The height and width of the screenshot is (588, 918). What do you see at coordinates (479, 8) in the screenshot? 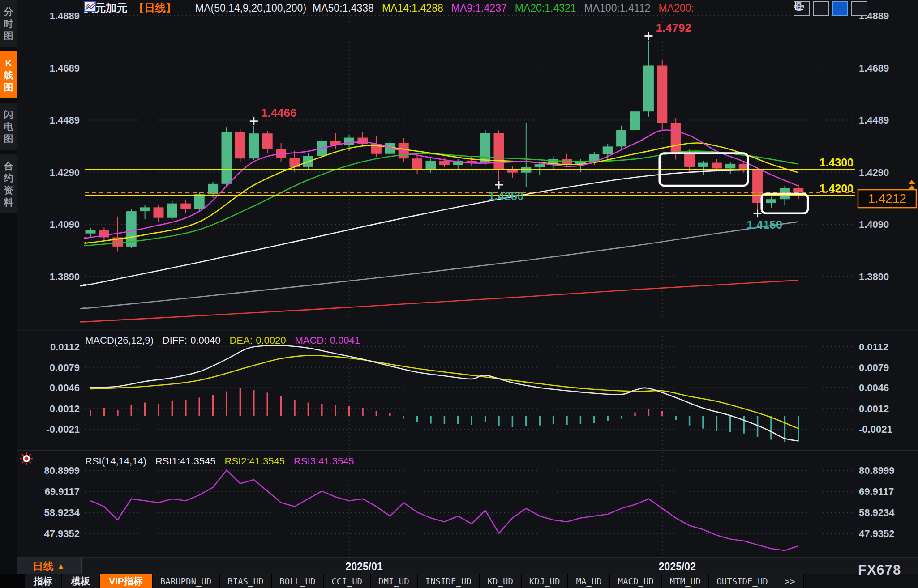
I see `ma-value-label: MA9:1.4237` at bounding box center [479, 8].